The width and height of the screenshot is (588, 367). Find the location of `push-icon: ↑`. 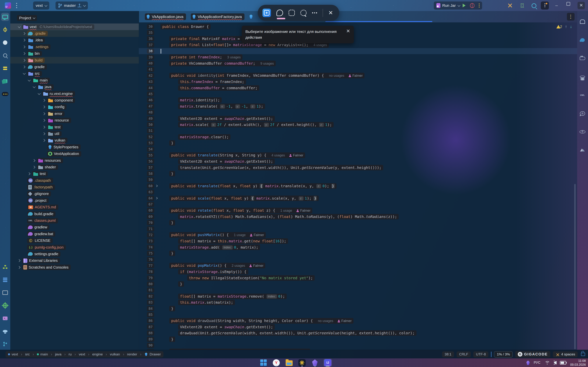

push-icon: ↑ is located at coordinates (79, 5).